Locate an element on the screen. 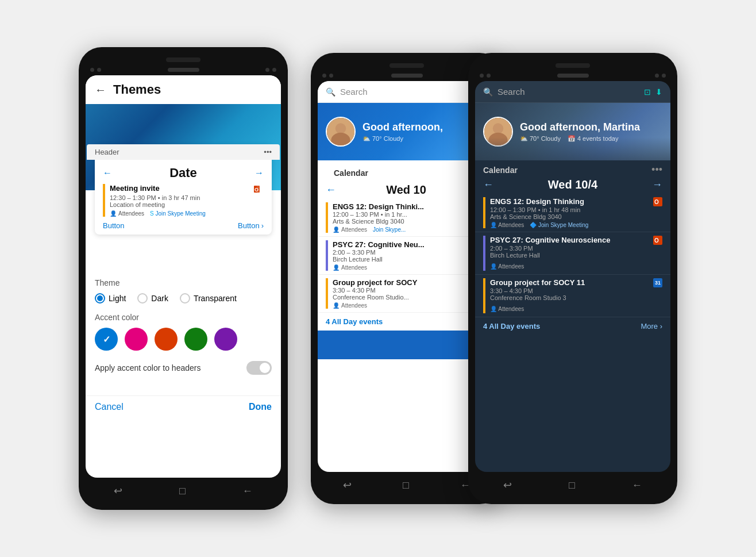  dark-event-3: Group project for SOCY 11 31 3:30 – 4:30… is located at coordinates (573, 296).